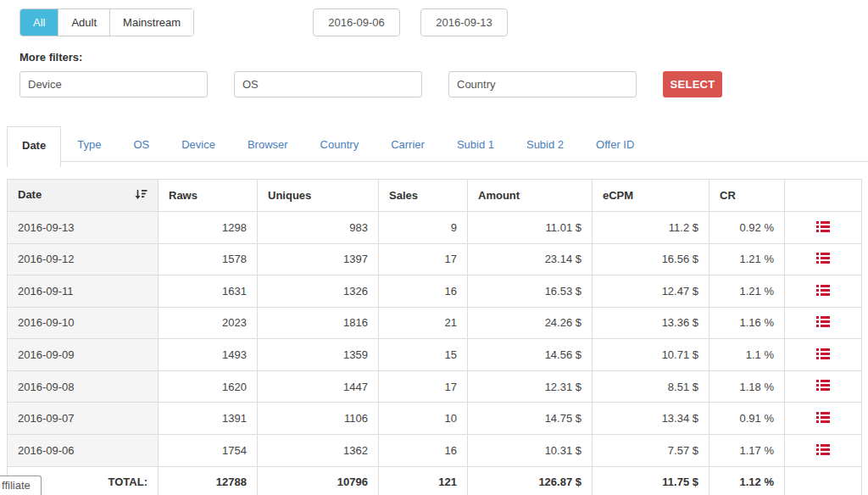 The image size is (868, 495). I want to click on cell-date: 2016-09-06, so click(83, 450).